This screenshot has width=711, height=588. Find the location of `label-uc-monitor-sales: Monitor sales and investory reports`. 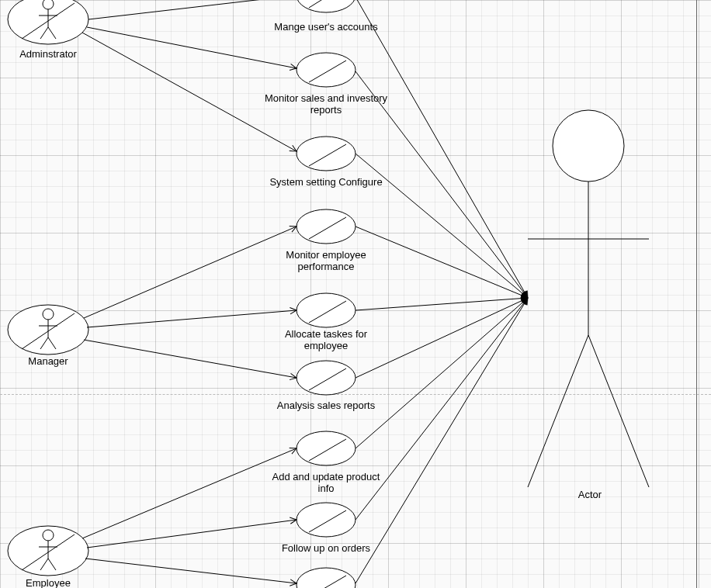

label-uc-monitor-sales: Monitor sales and investory reports is located at coordinates (326, 105).